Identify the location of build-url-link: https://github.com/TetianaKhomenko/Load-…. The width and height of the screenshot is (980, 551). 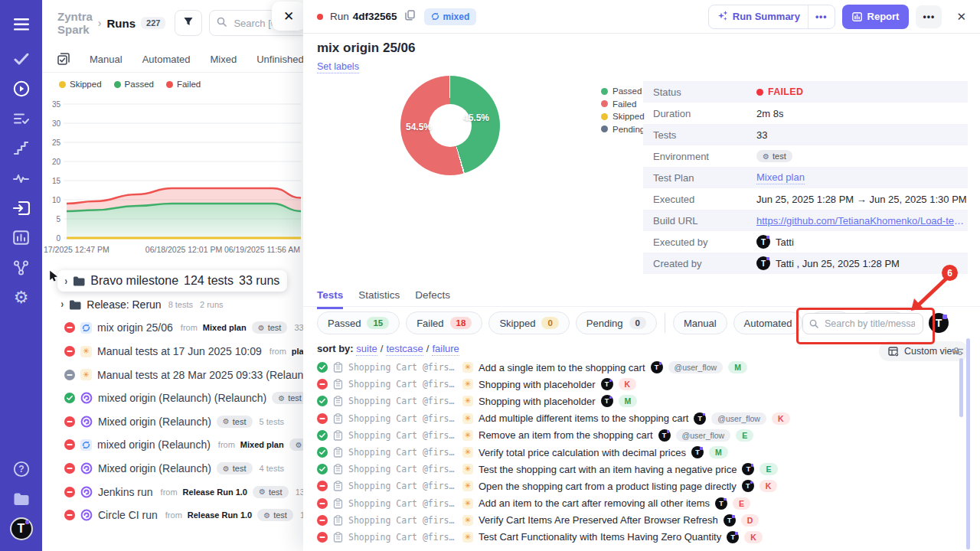
(862, 220).